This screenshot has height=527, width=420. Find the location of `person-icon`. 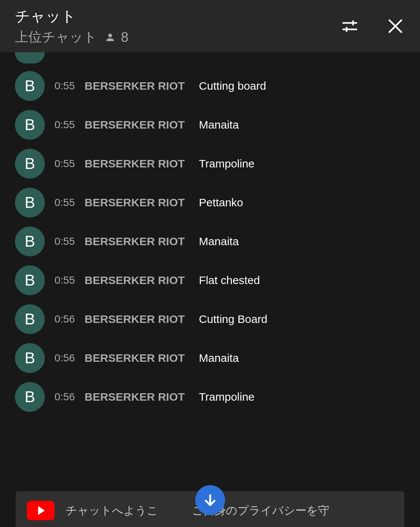

person-icon is located at coordinates (110, 37).